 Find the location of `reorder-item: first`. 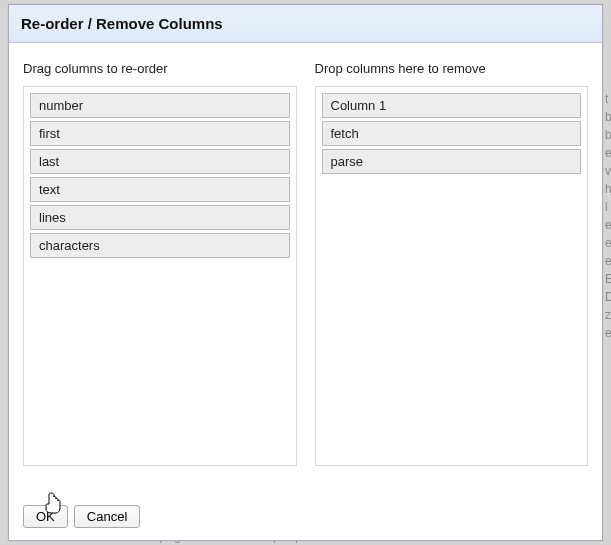

reorder-item: first is located at coordinates (160, 134).